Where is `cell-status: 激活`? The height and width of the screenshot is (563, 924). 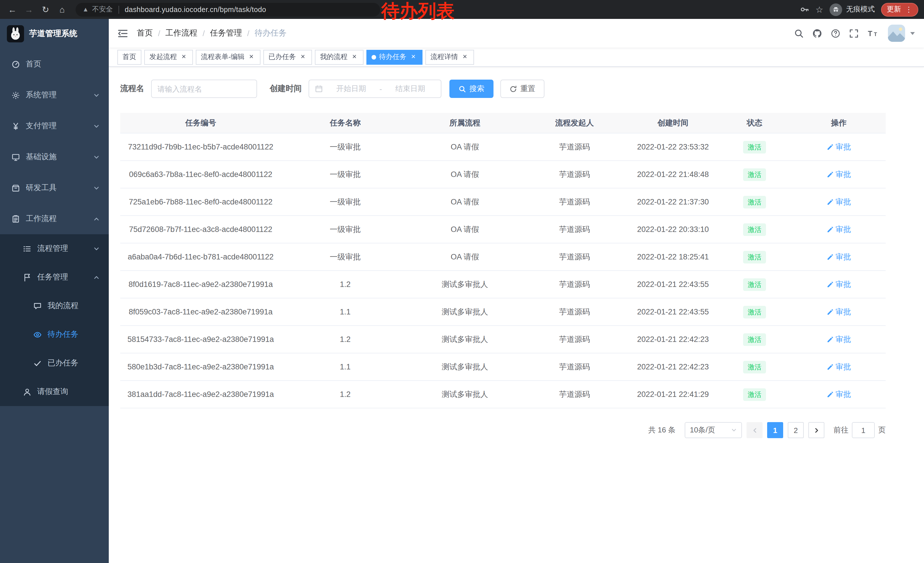
cell-status: 激活 is located at coordinates (754, 257).